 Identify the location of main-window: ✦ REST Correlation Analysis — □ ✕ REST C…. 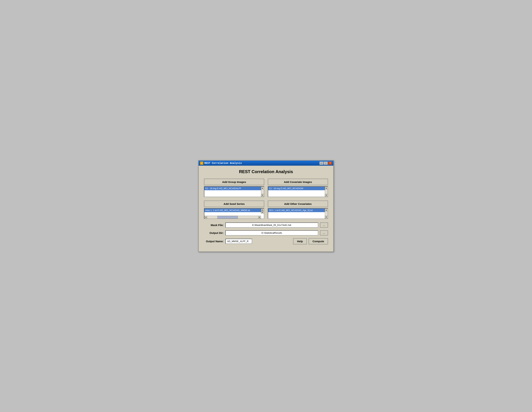
(266, 206).